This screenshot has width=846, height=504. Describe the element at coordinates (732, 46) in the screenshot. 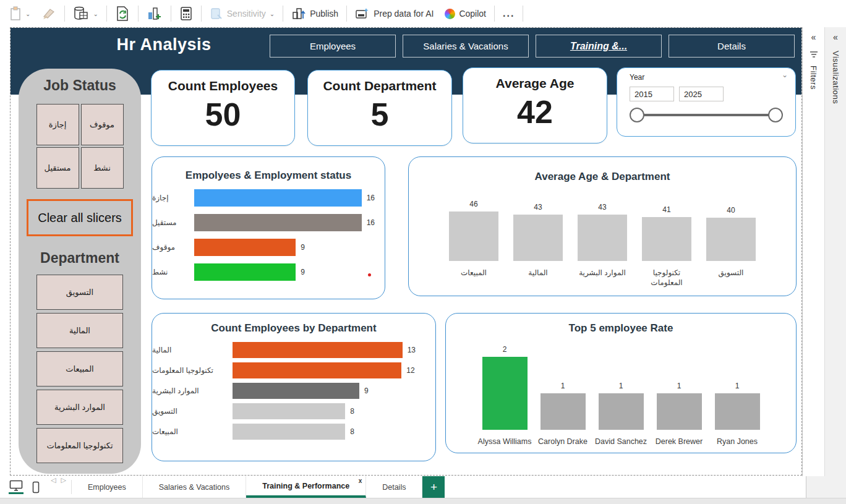

I see `nav-button-details: Details` at that location.